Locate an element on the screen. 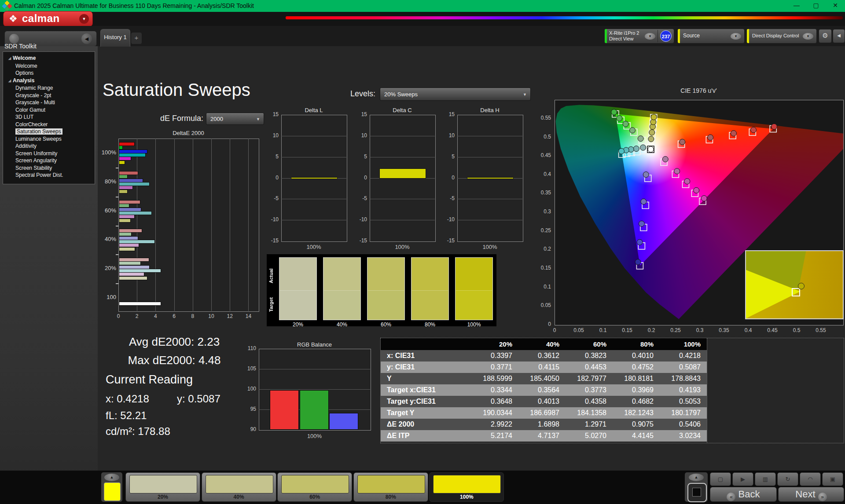 The width and height of the screenshot is (845, 504). sidebar-item-screen-stability: Screen Stability is located at coordinates (49, 168).